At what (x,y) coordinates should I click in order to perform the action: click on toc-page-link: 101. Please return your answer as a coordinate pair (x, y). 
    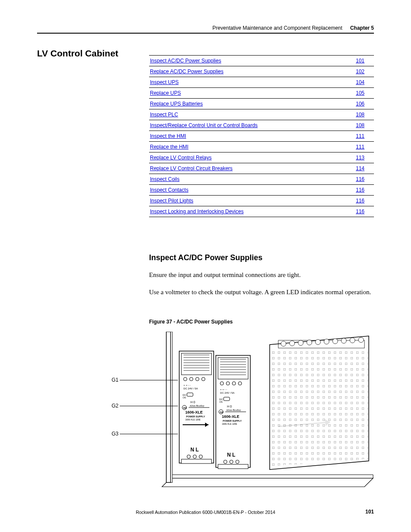
    Looking at the image, I should click on (360, 61).